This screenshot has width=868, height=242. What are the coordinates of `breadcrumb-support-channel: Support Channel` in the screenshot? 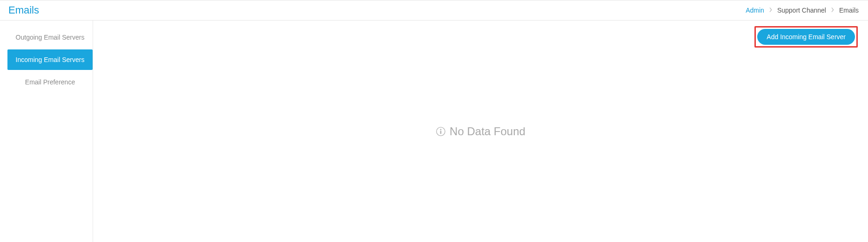 It's located at (801, 10).